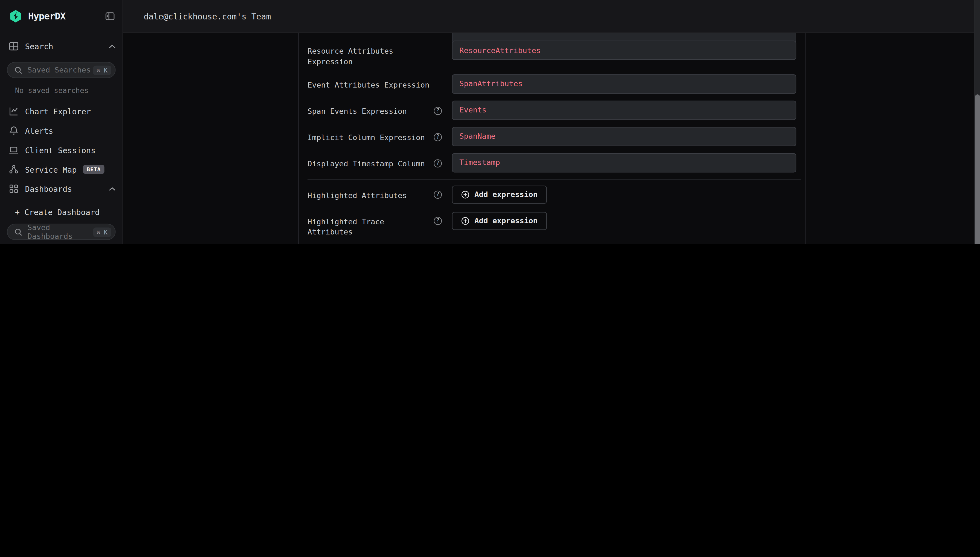  I want to click on bell-icon, so click(14, 131).